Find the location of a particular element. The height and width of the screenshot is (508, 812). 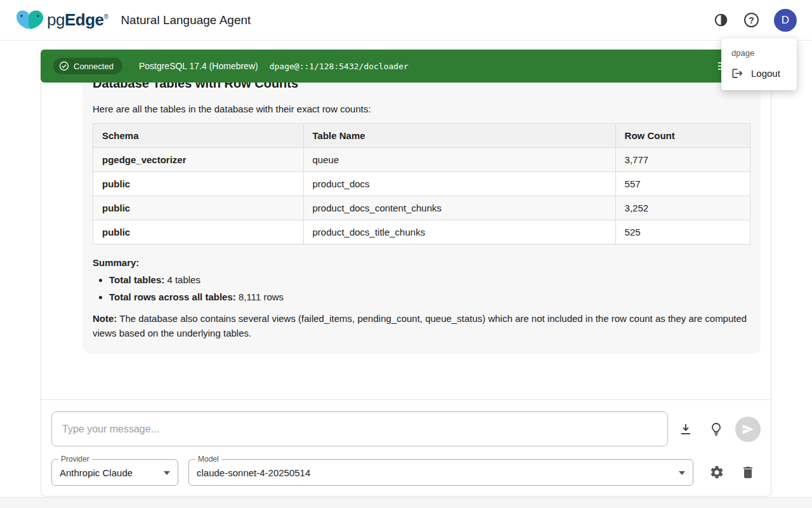

brightness-icon is located at coordinates (721, 20).